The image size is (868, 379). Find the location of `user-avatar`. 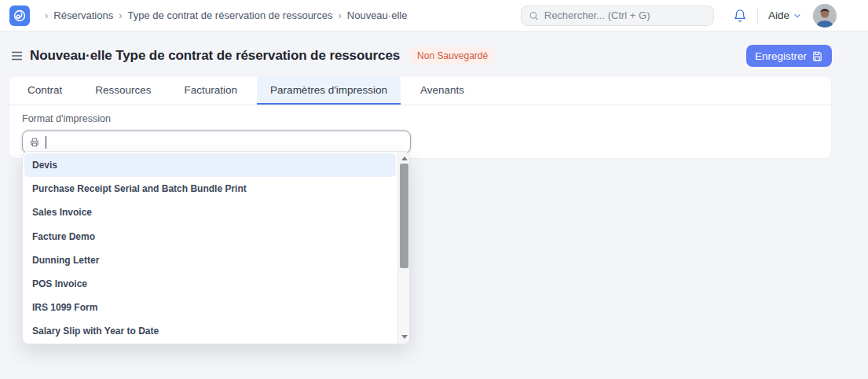

user-avatar is located at coordinates (825, 16).